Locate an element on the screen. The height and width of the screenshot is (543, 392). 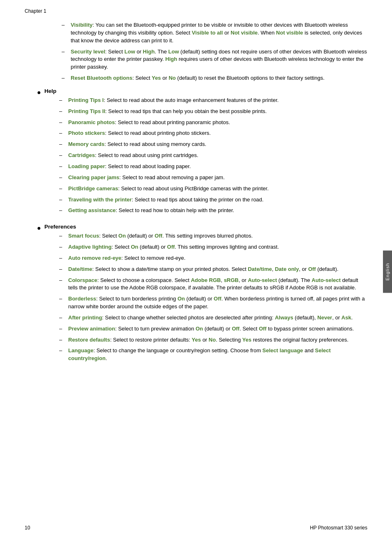
panoramic-photos-term: Panoramic photos is located at coordinates (91, 122).